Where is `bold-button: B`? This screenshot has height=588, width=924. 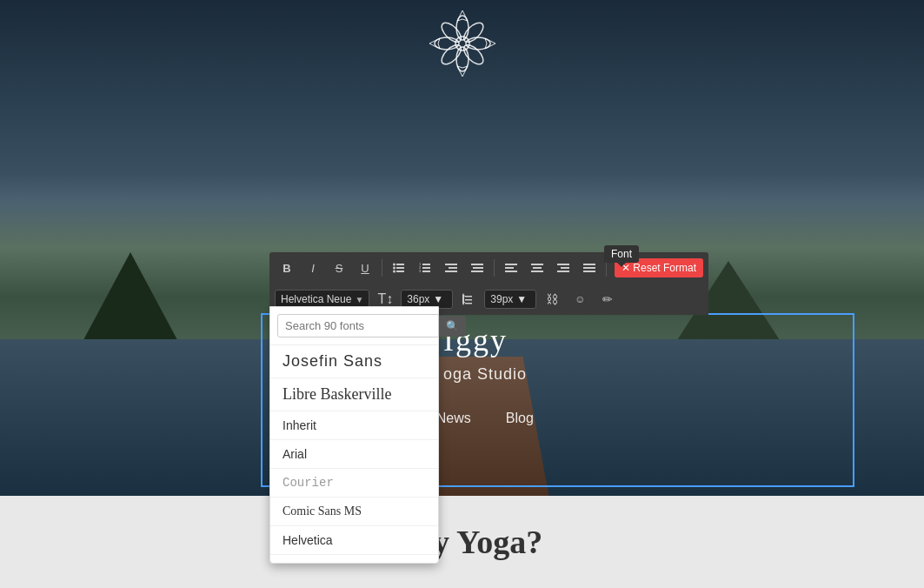 bold-button: B is located at coordinates (287, 268).